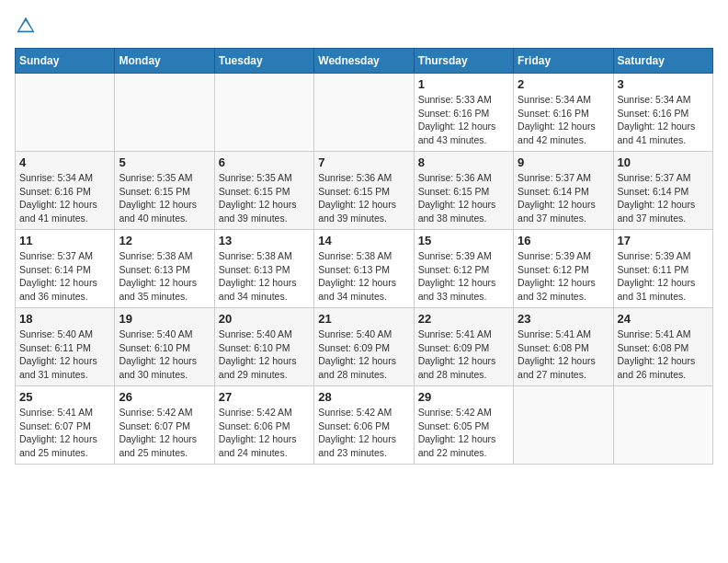 This screenshot has width=728, height=563. I want to click on day-number: 2, so click(563, 85).